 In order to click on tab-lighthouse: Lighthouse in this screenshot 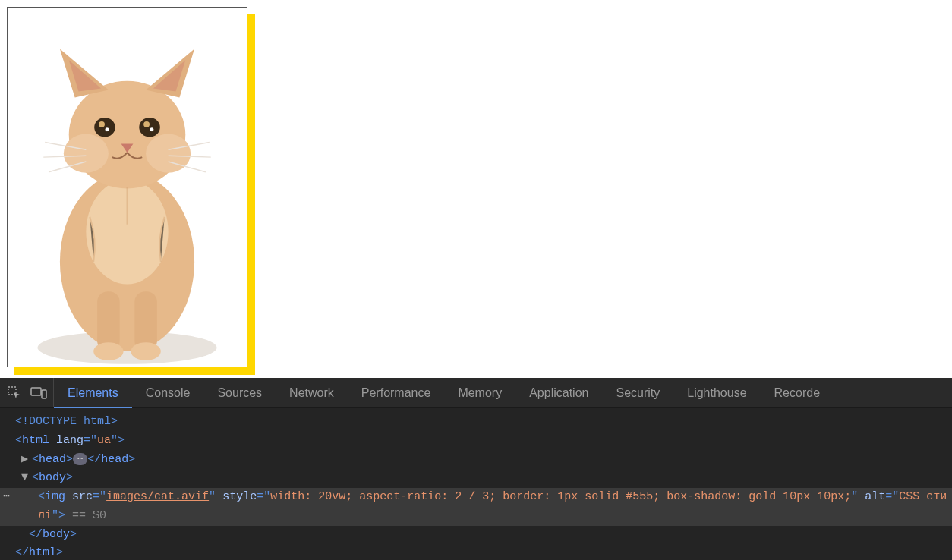, I will do `click(717, 393)`.